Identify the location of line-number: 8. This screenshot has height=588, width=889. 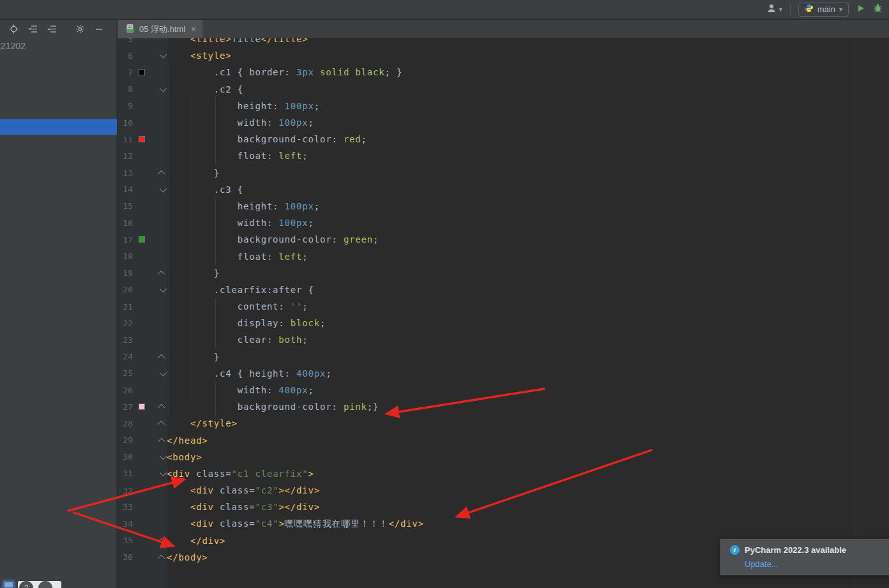
(125, 89).